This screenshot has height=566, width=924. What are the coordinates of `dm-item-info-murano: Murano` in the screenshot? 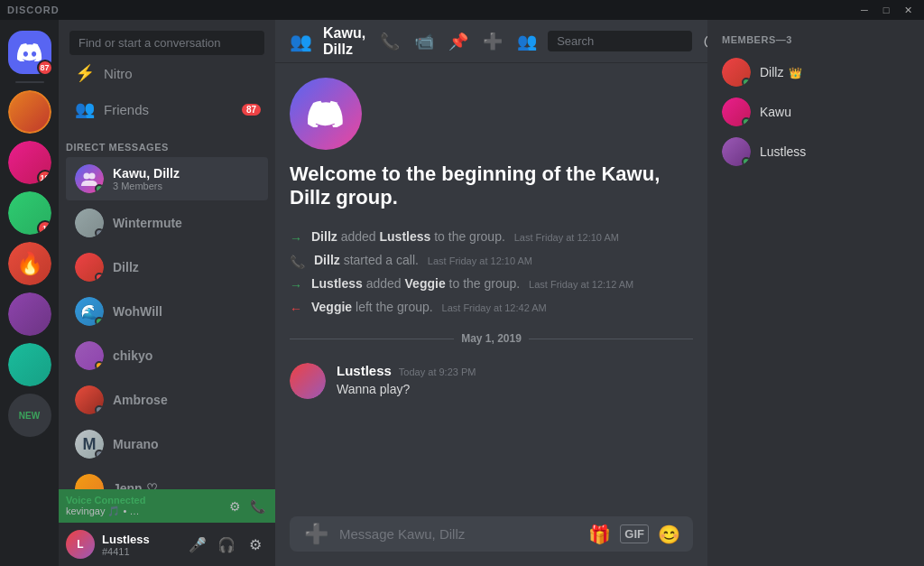 It's located at (186, 444).